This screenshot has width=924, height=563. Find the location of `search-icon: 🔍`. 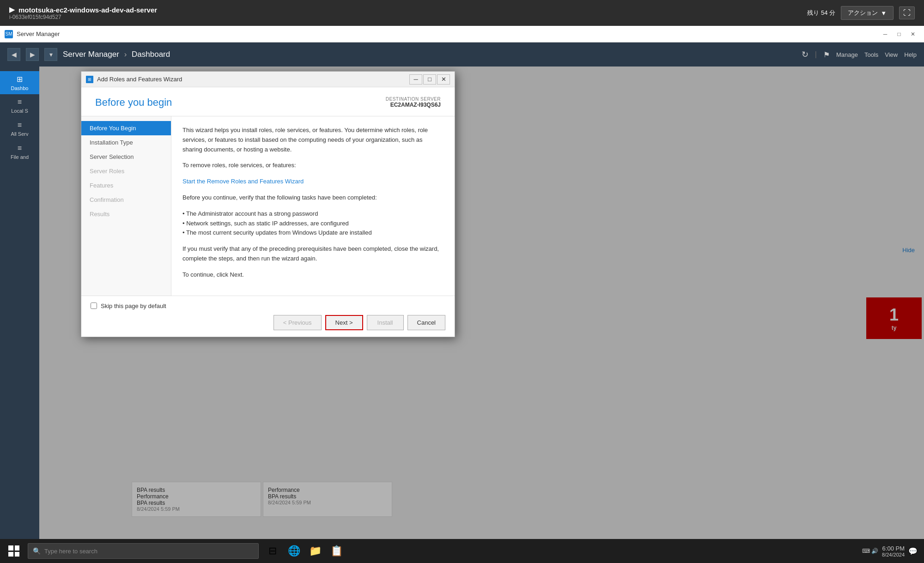

search-icon: 🔍 is located at coordinates (37, 551).